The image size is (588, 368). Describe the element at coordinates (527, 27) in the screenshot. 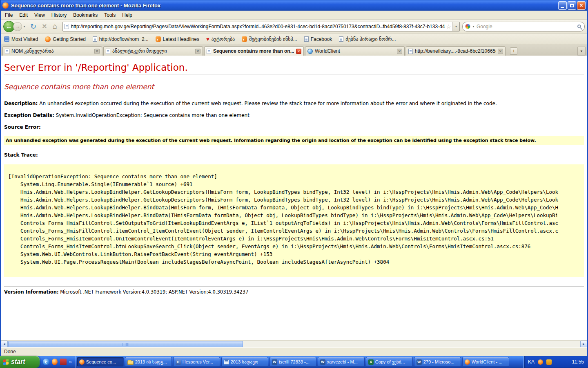

I see `search-input: Google` at that location.